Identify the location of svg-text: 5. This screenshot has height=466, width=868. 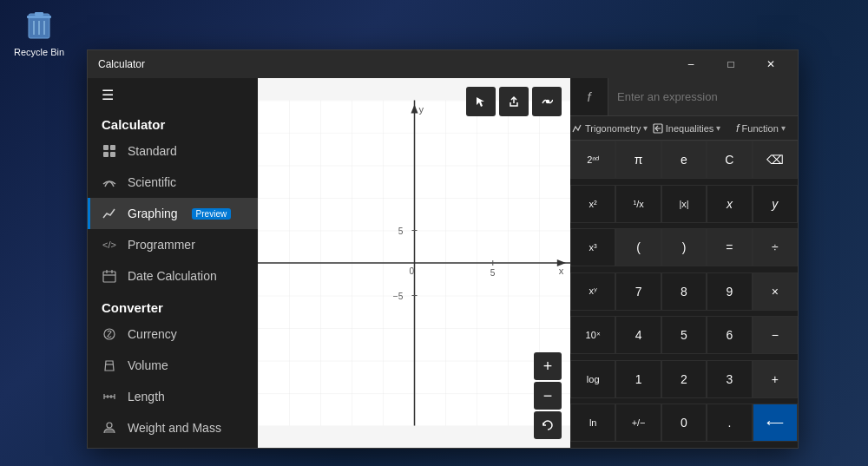
(401, 231).